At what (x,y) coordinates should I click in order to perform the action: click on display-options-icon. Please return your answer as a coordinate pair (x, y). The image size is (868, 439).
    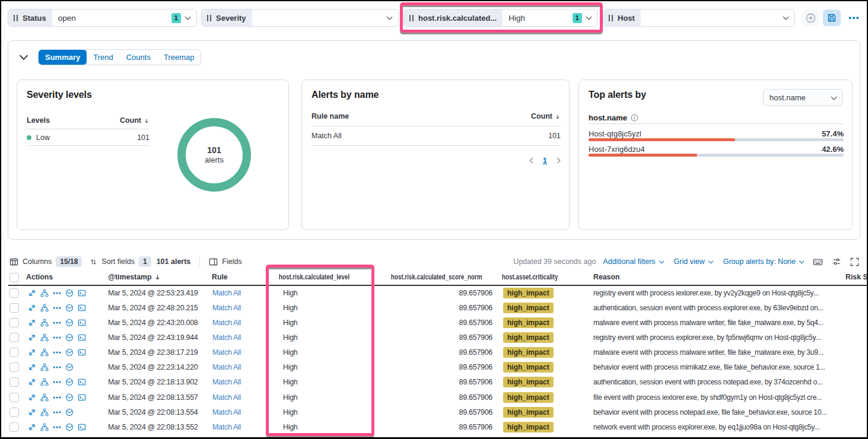
    Looking at the image, I should click on (837, 262).